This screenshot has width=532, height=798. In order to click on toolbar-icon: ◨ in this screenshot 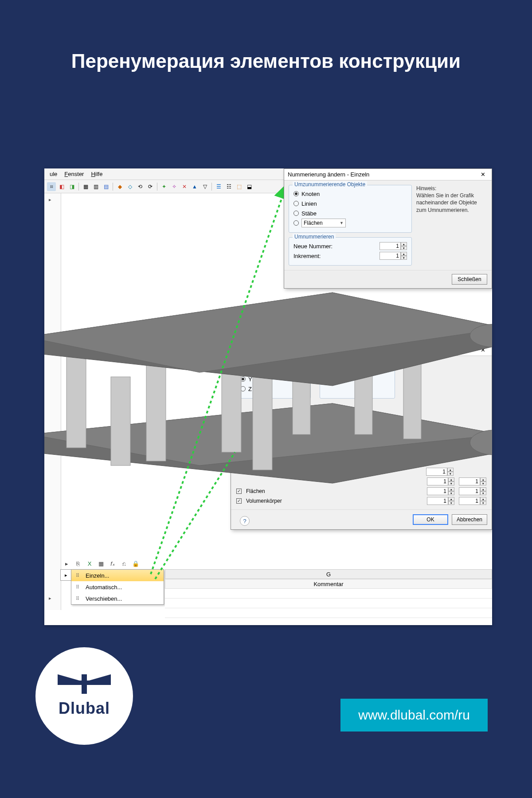, I will do `click(72, 187)`.